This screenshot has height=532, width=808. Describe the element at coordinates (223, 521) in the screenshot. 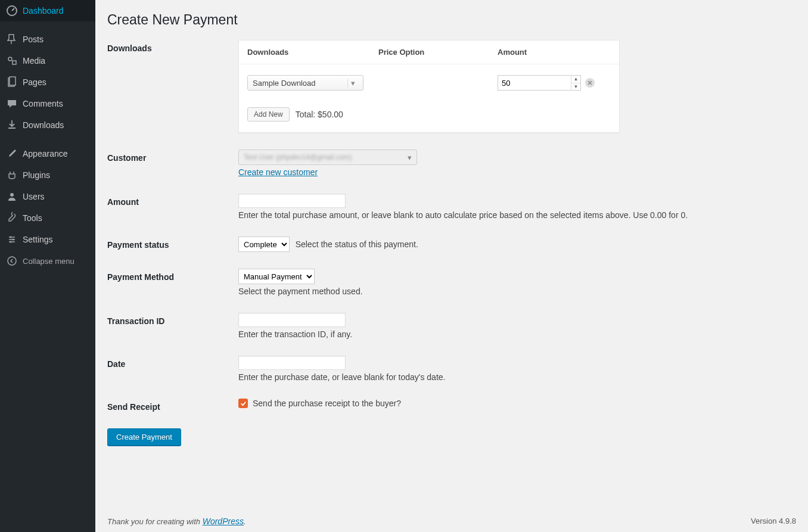

I see `wordpress-link: WordPress` at that location.